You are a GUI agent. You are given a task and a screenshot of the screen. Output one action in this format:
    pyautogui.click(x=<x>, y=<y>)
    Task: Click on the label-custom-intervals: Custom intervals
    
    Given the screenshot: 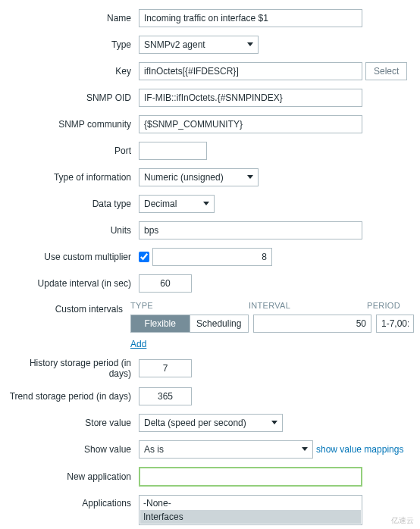 What is the action you would take?
    pyautogui.click(x=68, y=308)
    